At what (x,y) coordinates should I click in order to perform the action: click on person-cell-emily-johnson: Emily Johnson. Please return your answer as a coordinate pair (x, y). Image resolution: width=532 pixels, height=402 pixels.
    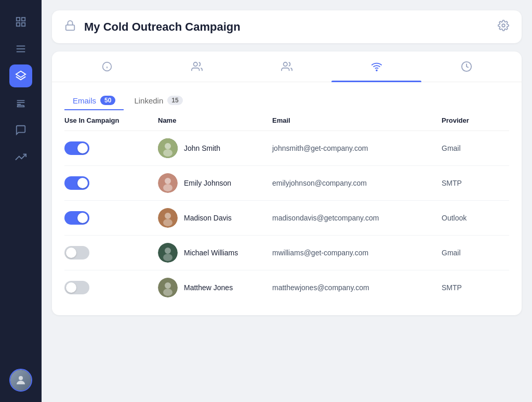
    Looking at the image, I should click on (215, 183).